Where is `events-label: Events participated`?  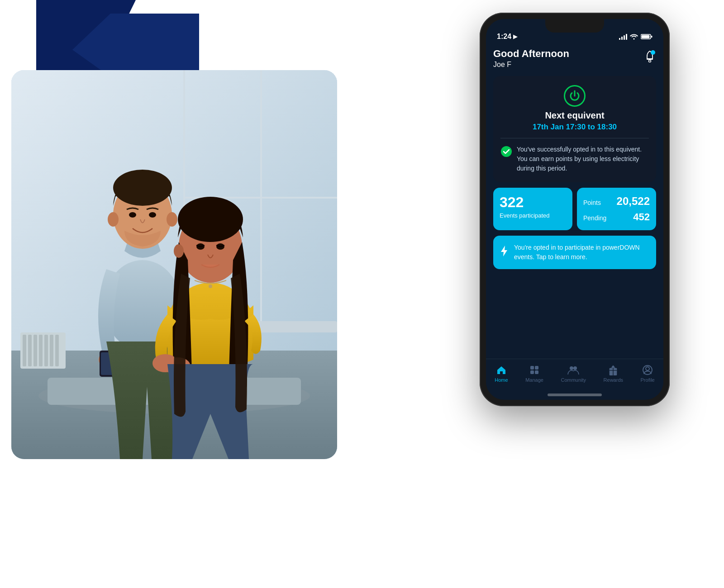 events-label: Events participated is located at coordinates (533, 215).